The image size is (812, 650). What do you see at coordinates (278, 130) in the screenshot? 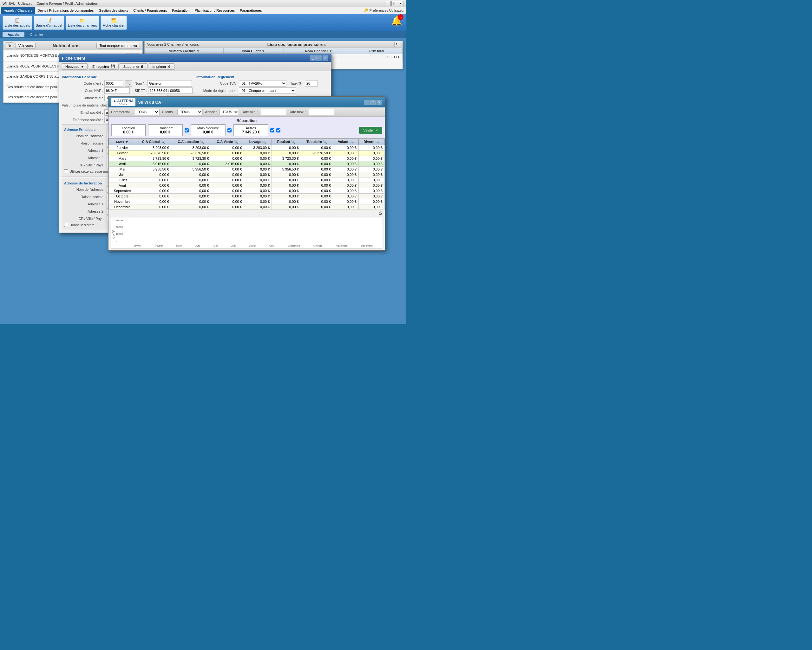
I see `location-check` at bounding box center [278, 130].